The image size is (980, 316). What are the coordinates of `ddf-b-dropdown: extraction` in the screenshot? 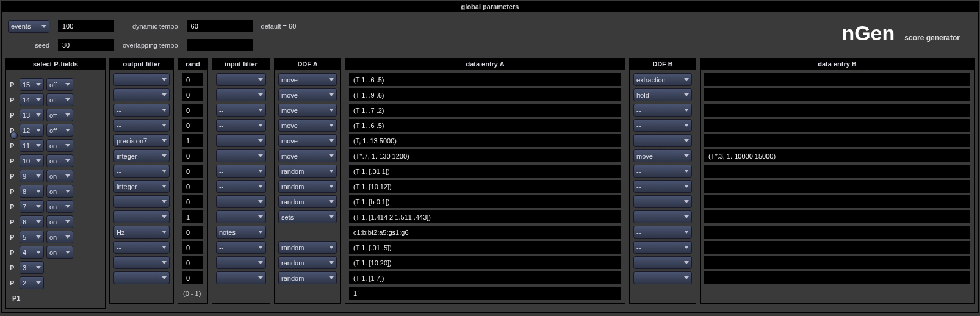 It's located at (663, 79).